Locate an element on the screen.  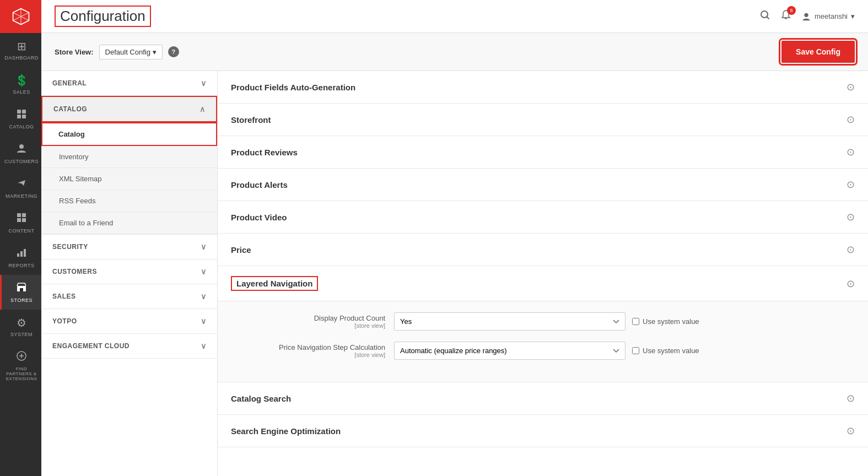
section-row-price: Price ⊙ is located at coordinates (543, 250).